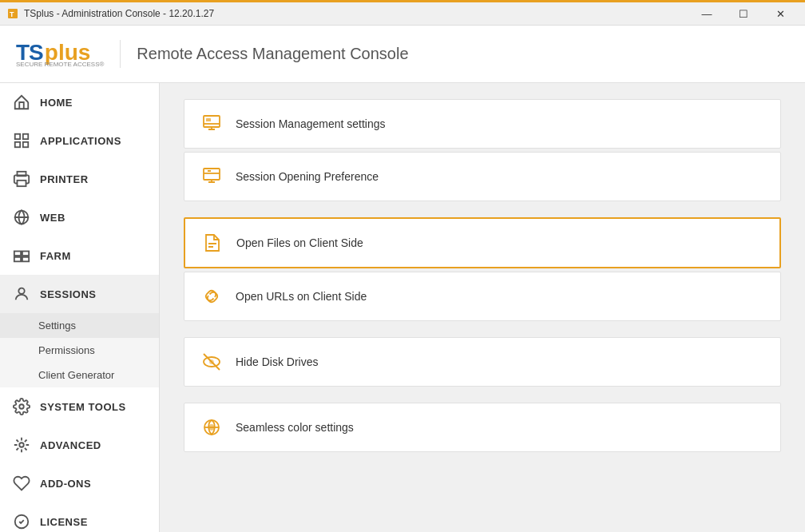 The width and height of the screenshot is (805, 532). I want to click on home-icon, so click(22, 102).